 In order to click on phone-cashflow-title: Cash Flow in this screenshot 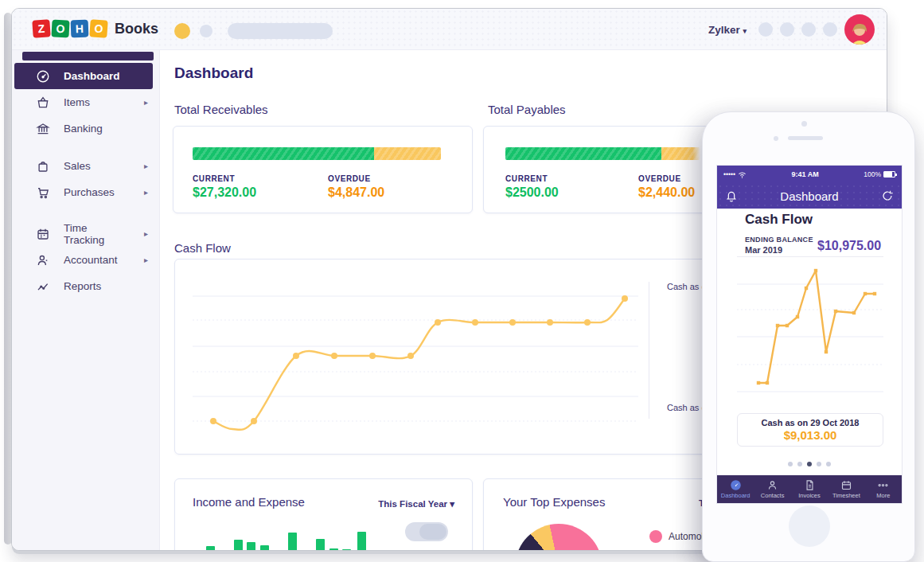, I will do `click(778, 220)`.